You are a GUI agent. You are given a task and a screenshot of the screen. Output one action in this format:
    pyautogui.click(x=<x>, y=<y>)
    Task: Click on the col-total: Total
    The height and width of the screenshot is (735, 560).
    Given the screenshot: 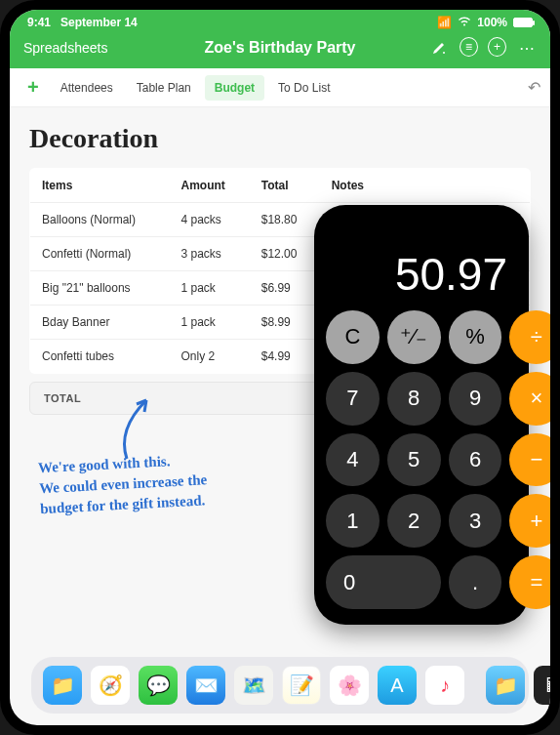 What is the action you would take?
    pyautogui.click(x=285, y=185)
    